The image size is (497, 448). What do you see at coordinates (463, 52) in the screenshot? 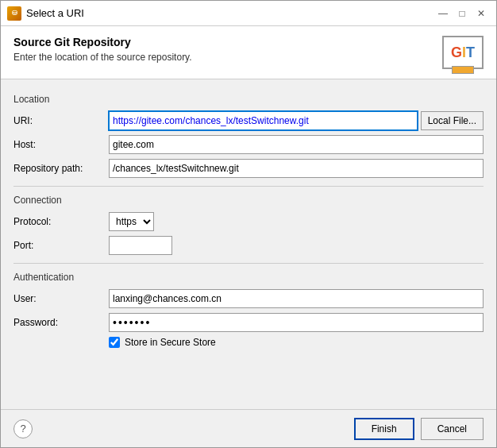
I see `git-logo-text: GIT` at bounding box center [463, 52].